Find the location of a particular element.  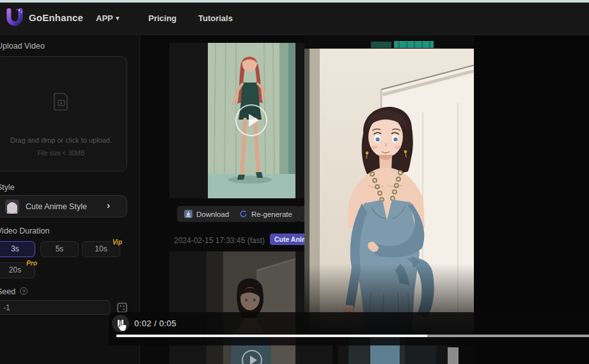

dropzone-text: Drag and drop or click to upload. is located at coordinates (63, 140).